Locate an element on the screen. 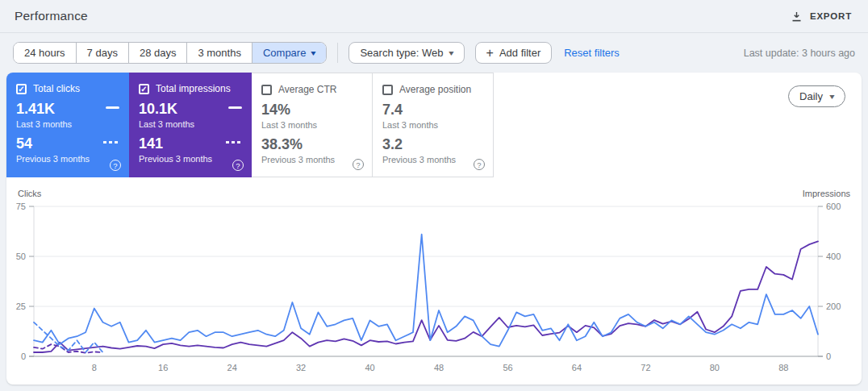 Image resolution: width=868 pixels, height=391 pixels. range-28-days: 28 days is located at coordinates (158, 53).